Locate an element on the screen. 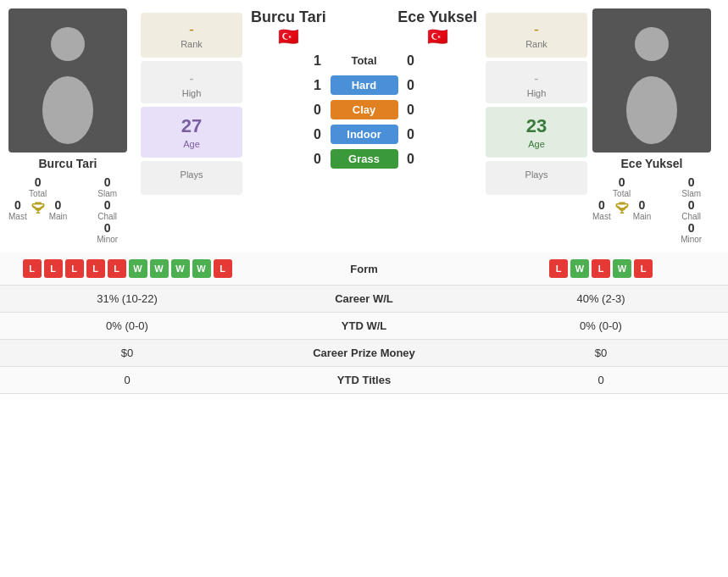 Image resolution: width=728 pixels, height=577 pixels. score-row-indoor: 0 Indoor 0 is located at coordinates (364, 134).